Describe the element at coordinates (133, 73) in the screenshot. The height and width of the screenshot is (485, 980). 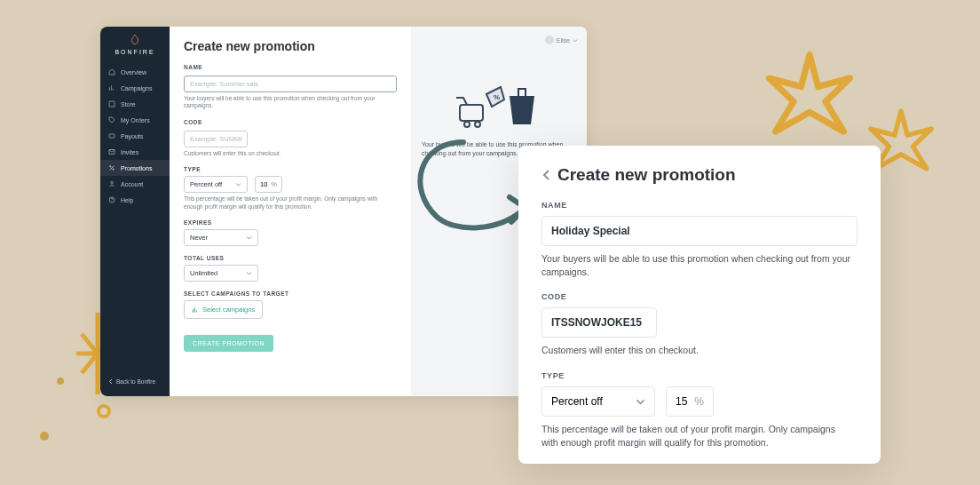
I see `sidebar-item-label: Overview` at that location.